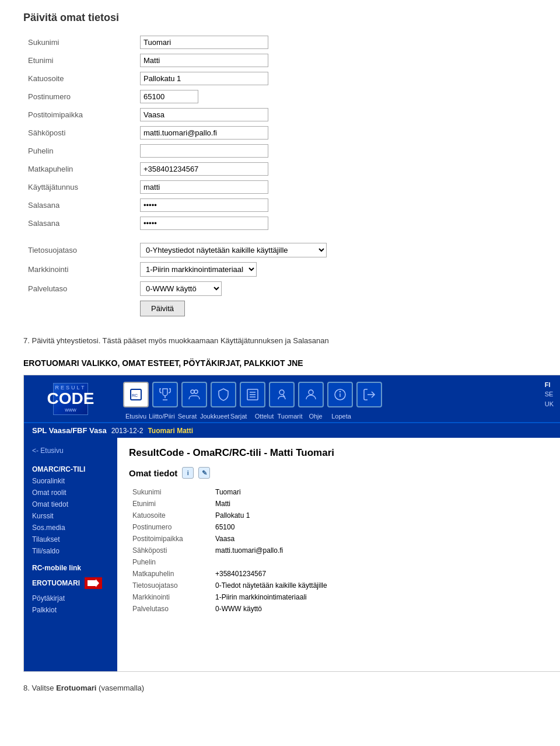  I want to click on detail-label: Puhelin, so click(171, 562).